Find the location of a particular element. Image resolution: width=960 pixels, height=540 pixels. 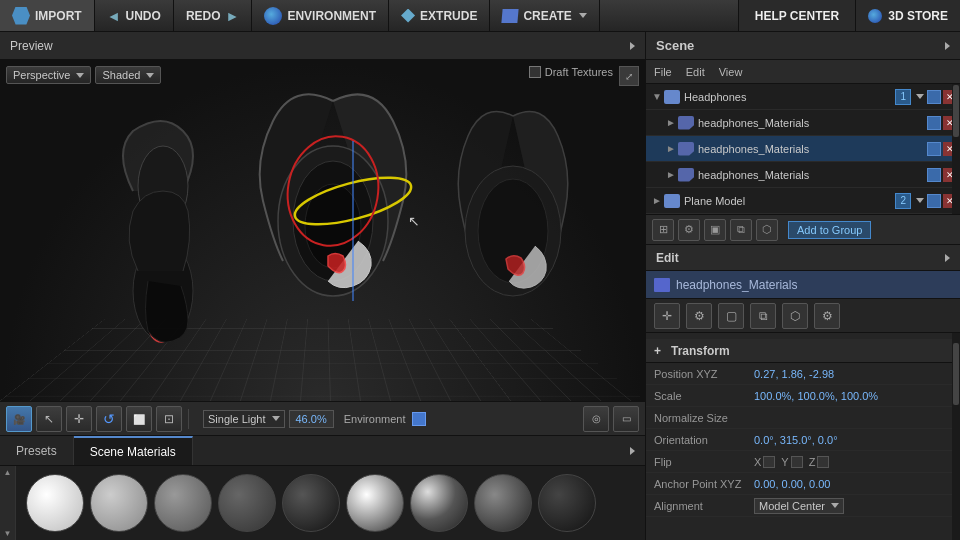

material-sphere-darkgray is located at coordinates (247, 503).